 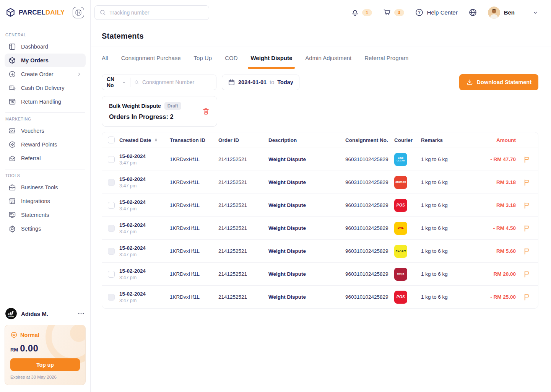 What do you see at coordinates (408, 140) in the screenshot?
I see `header-courier: Courier` at bounding box center [408, 140].